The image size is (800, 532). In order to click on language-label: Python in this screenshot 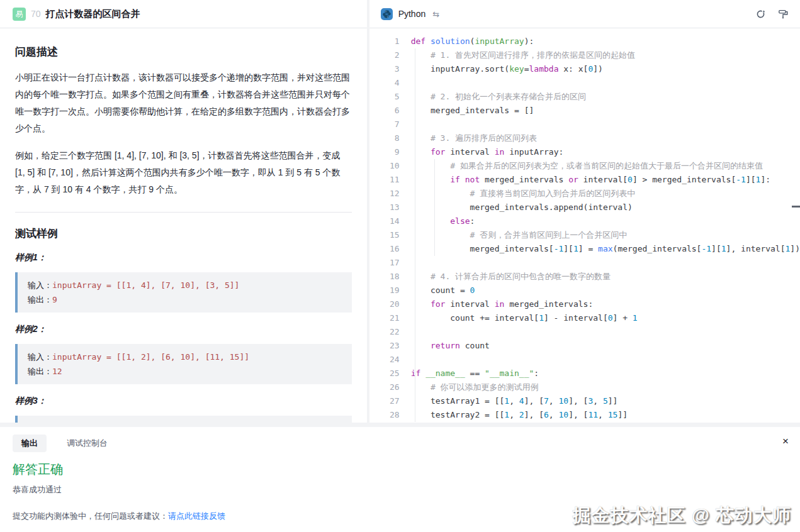, I will do `click(412, 14)`.